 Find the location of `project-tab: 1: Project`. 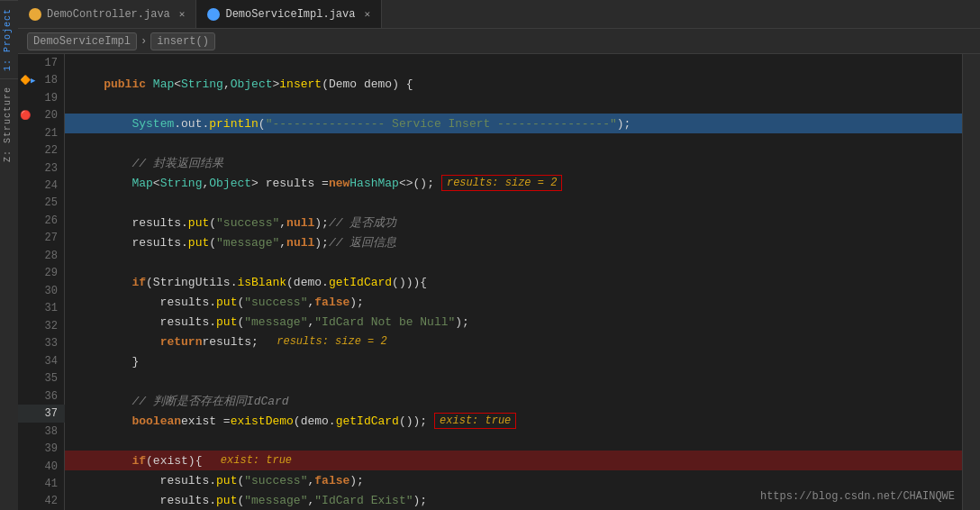

project-tab: 1: Project is located at coordinates (9, 40).